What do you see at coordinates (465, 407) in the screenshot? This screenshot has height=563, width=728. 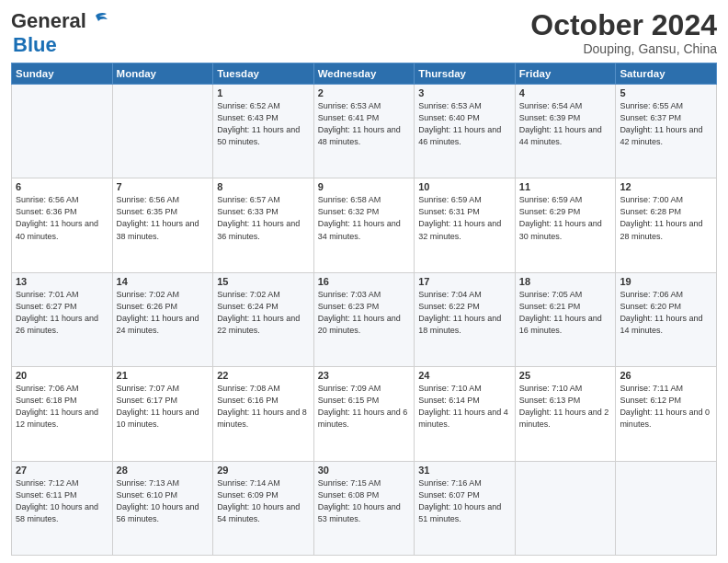 I see `day-info: Sunrise: 7:10 AMSunset: 6:14 PMDaylight:…` at bounding box center [465, 407].